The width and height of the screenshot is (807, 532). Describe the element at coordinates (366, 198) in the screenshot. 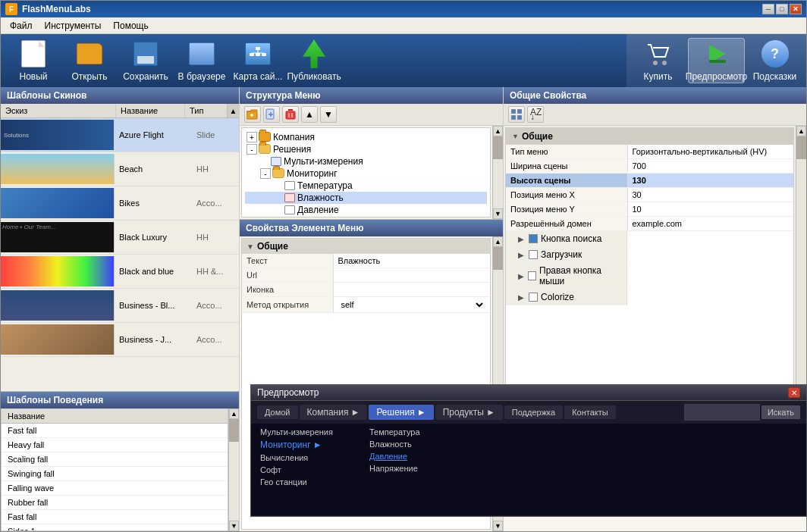

I see `tree-node-selected: Влажность` at that location.